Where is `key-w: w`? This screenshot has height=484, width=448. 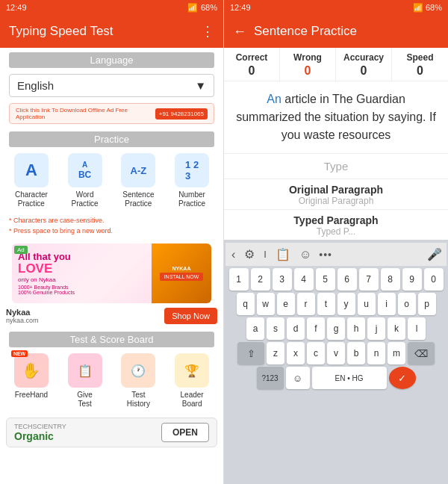 key-w: w is located at coordinates (266, 304).